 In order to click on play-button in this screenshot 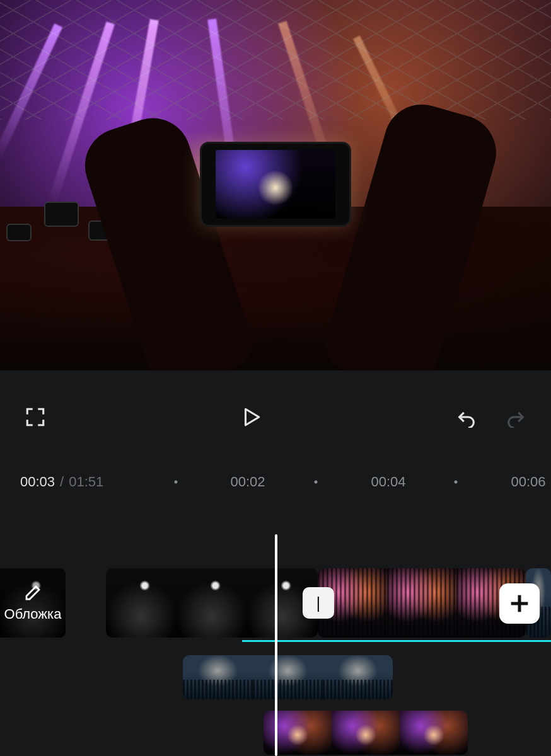, I will do `click(251, 417)`.